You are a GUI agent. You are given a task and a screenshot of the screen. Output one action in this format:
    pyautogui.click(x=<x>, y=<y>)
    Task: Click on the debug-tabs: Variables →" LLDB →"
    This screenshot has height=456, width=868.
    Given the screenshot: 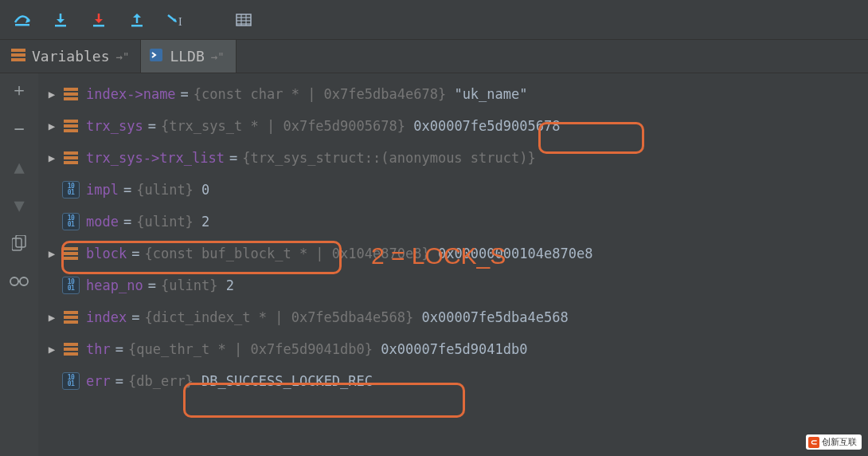 What is the action you would take?
    pyautogui.click(x=434, y=57)
    